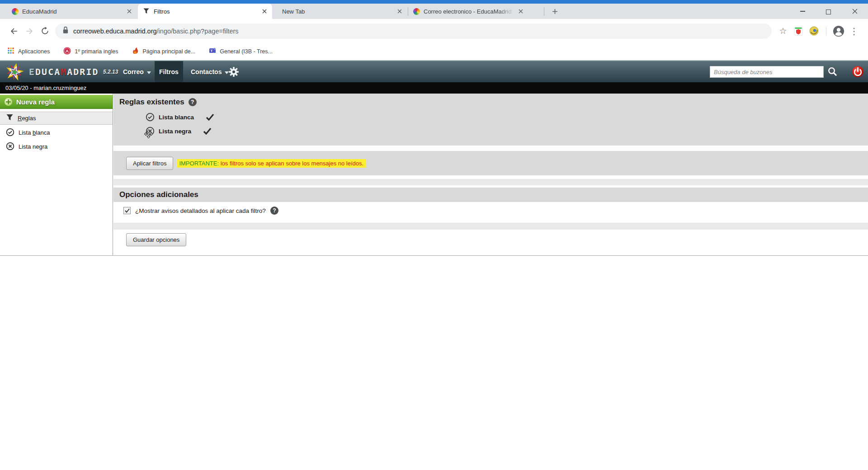 Image resolution: width=868 pixels, height=470 pixels. Describe the element at coordinates (491, 100) in the screenshot. I see `section-heading: Reglas existentes ?` at that location.